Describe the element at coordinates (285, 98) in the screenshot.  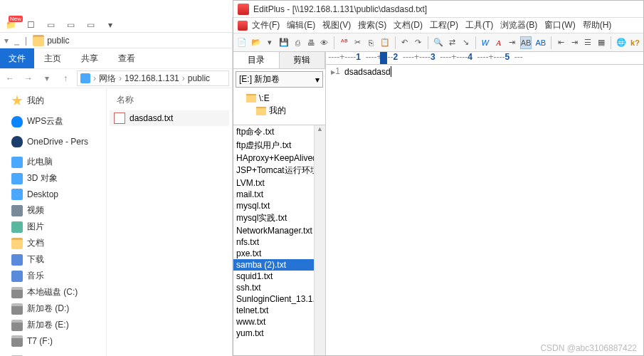
I see `dir-root: \:E` at that location.